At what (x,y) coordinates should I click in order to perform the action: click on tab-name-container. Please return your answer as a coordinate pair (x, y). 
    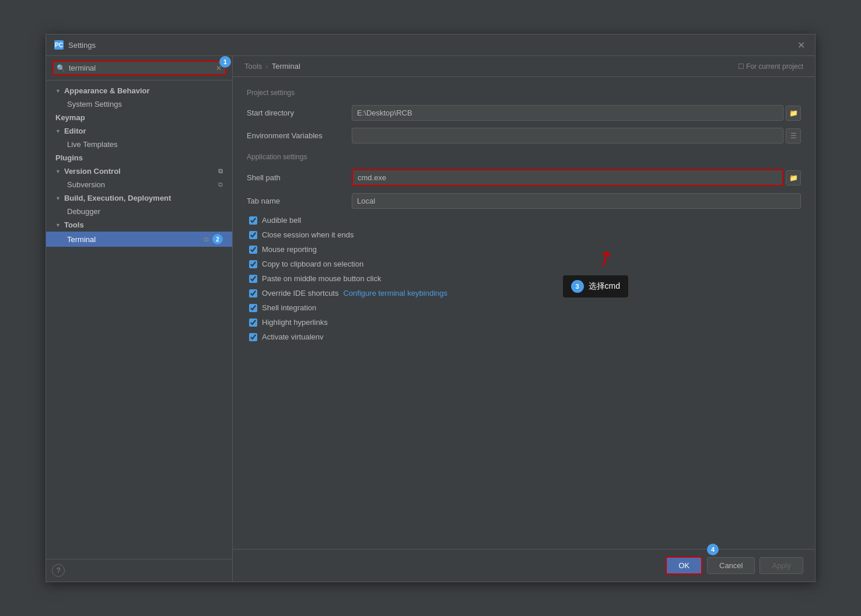
    Looking at the image, I should click on (576, 201).